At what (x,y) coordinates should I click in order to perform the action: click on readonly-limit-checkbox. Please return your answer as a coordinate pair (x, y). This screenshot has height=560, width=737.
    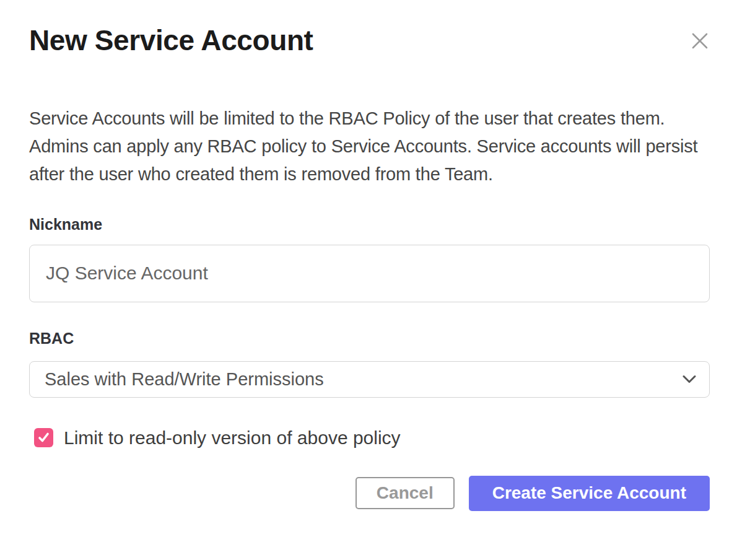
    Looking at the image, I should click on (43, 437).